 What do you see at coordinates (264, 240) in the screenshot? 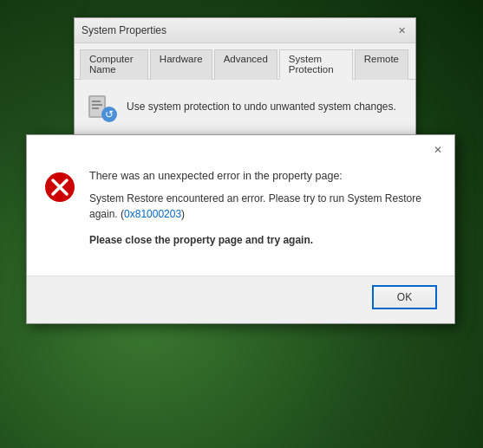
I see `dialog-note: Please close the property page and try a…` at bounding box center [264, 240].